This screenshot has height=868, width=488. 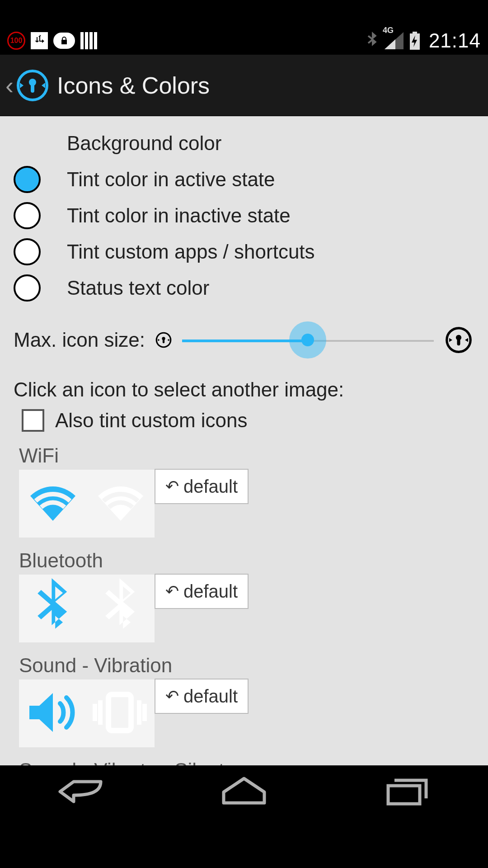 I want to click on nav-home-icon, so click(x=244, y=793).